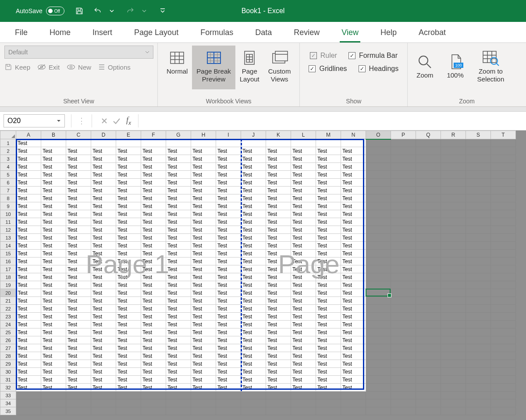  I want to click on row-header: 26, so click(8, 340).